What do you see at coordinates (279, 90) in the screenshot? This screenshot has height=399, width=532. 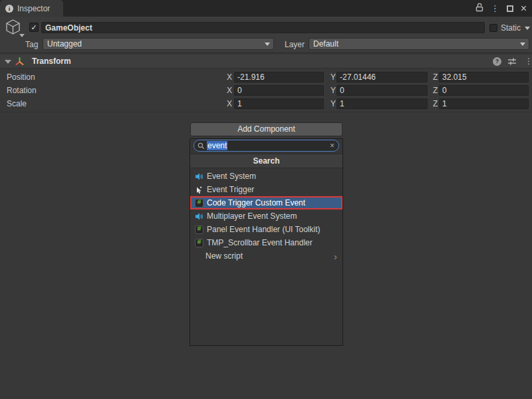 I see `rotation-x-field` at bounding box center [279, 90].